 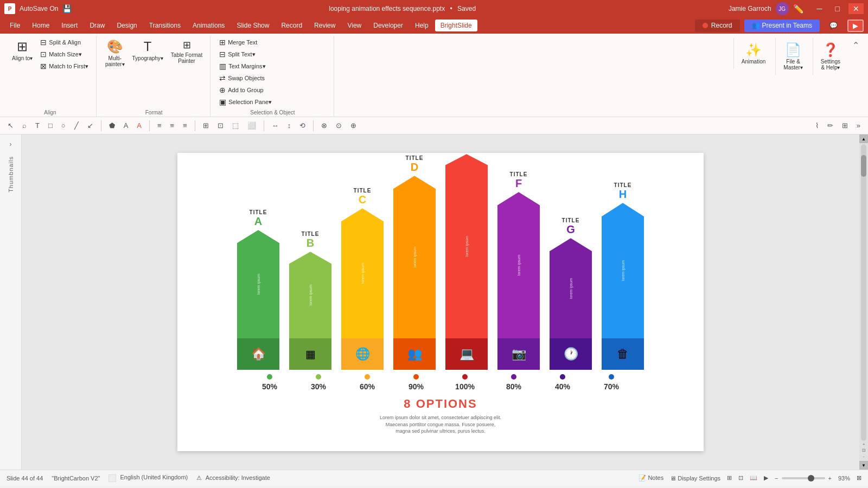 What do you see at coordinates (754, 478) in the screenshot?
I see `reading-view-button: 📖` at bounding box center [754, 478].